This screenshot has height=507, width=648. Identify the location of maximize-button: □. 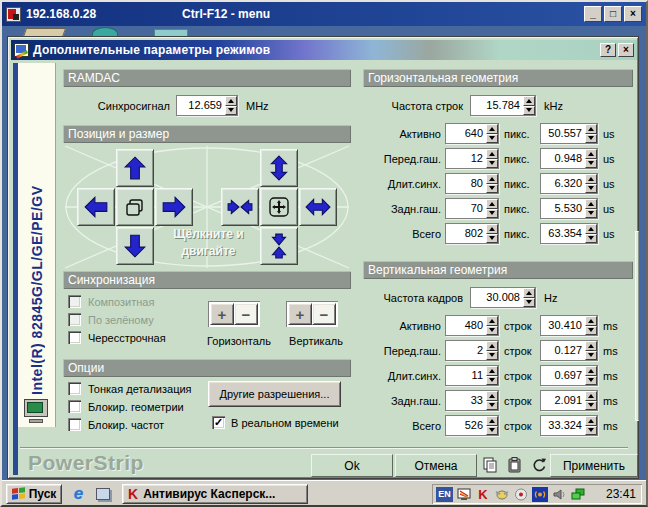
(613, 14).